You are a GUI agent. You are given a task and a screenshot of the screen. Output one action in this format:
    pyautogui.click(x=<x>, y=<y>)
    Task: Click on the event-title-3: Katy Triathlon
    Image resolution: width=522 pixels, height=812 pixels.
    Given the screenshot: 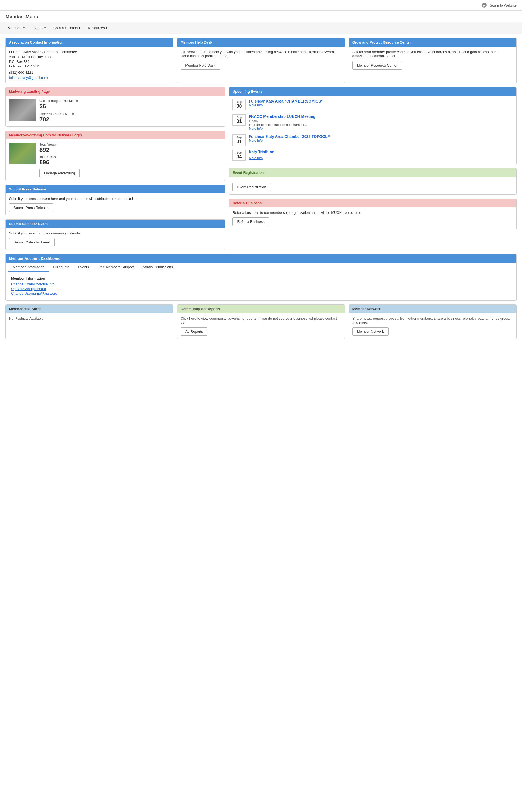 What is the action you would take?
    pyautogui.click(x=381, y=152)
    